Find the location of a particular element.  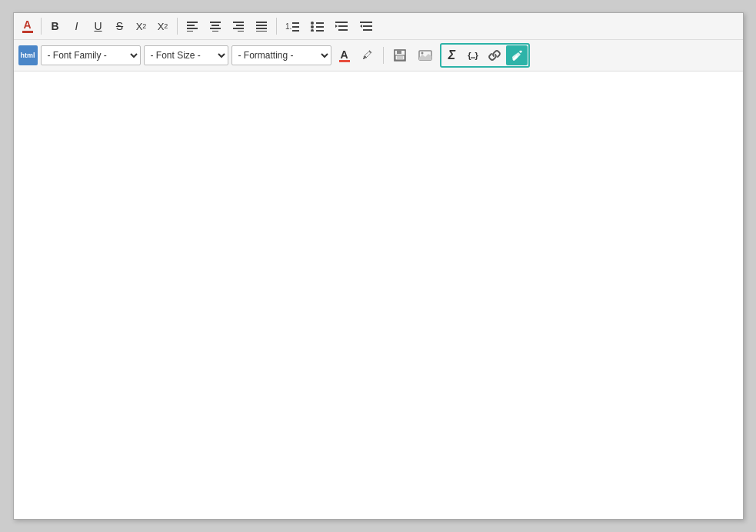

highlight-icon: 🖍 is located at coordinates (368, 55).